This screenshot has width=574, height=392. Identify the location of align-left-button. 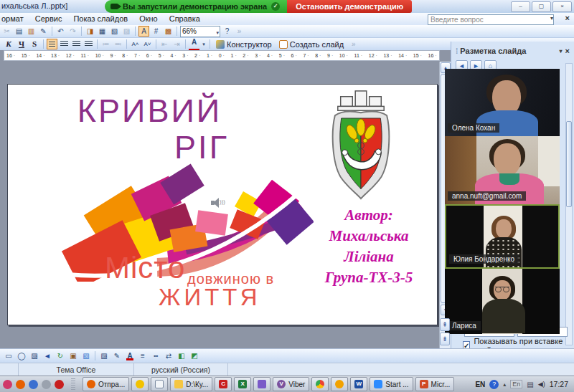
(52, 44).